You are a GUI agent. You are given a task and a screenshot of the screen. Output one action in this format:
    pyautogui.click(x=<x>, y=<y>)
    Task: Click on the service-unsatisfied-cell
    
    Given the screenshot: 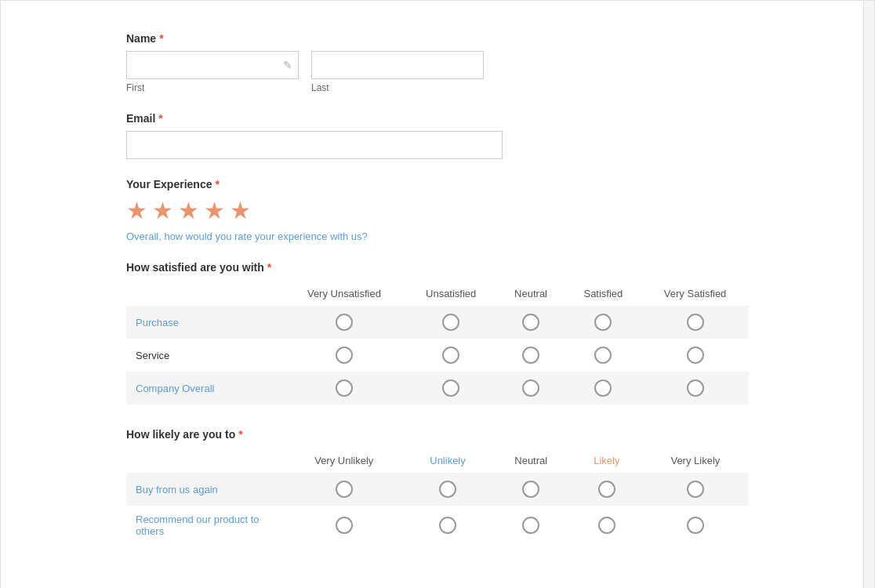 What is the action you would take?
    pyautogui.click(x=452, y=355)
    